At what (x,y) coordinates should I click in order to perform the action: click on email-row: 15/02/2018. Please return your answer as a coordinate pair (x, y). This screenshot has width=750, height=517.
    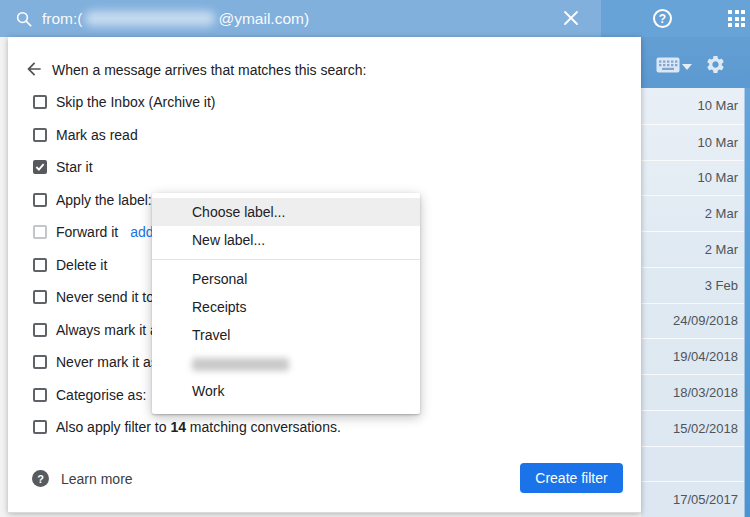
    Looking at the image, I should click on (696, 428).